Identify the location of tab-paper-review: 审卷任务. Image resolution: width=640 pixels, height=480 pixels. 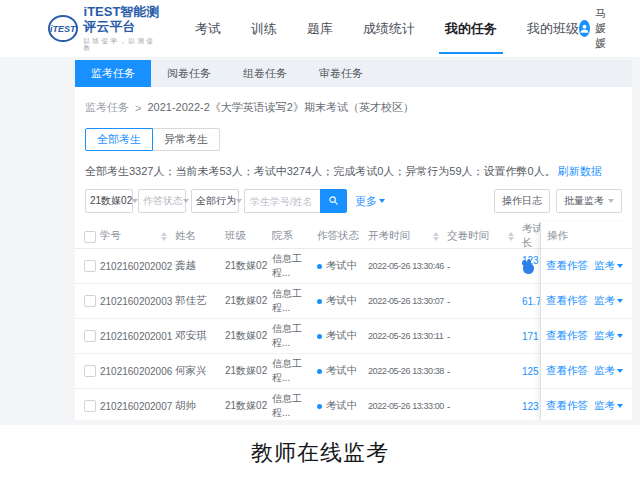
(341, 74).